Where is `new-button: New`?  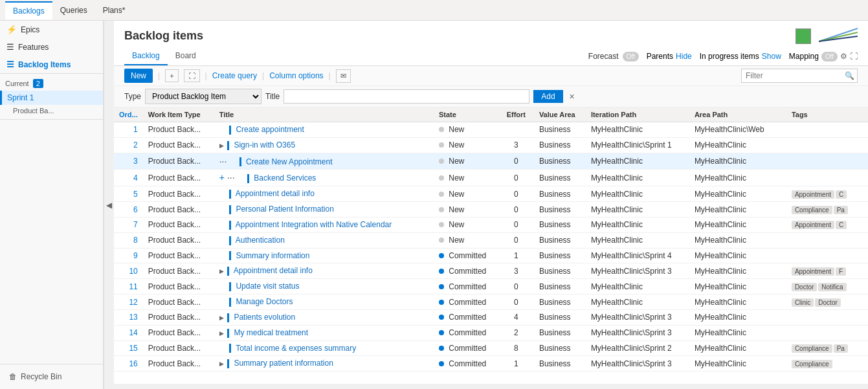
new-button: New is located at coordinates (139, 76).